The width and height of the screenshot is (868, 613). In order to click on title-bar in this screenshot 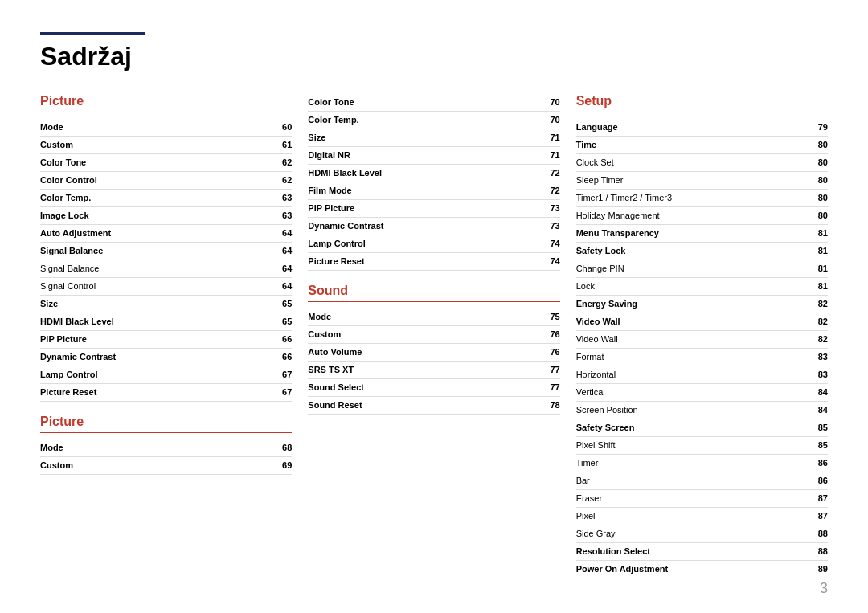, I will do `click(92, 34)`.